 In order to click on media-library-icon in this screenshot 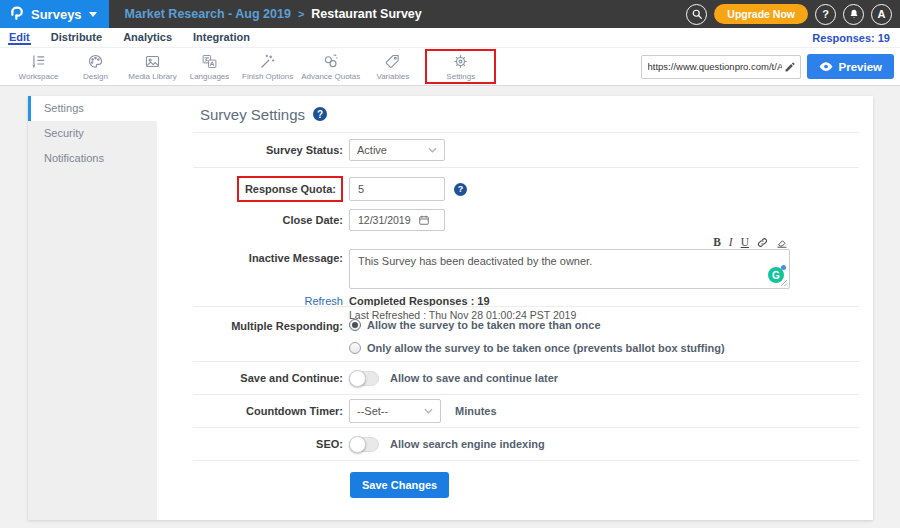, I will do `click(152, 62)`.